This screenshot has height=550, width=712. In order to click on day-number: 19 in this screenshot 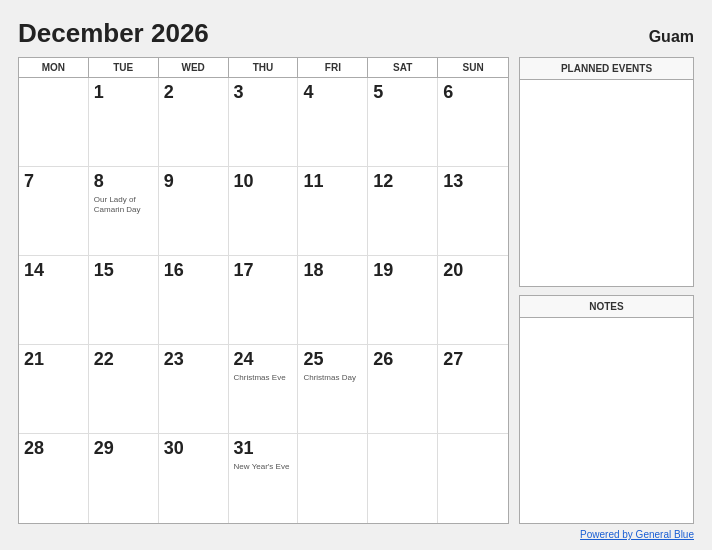, I will do `click(383, 271)`.